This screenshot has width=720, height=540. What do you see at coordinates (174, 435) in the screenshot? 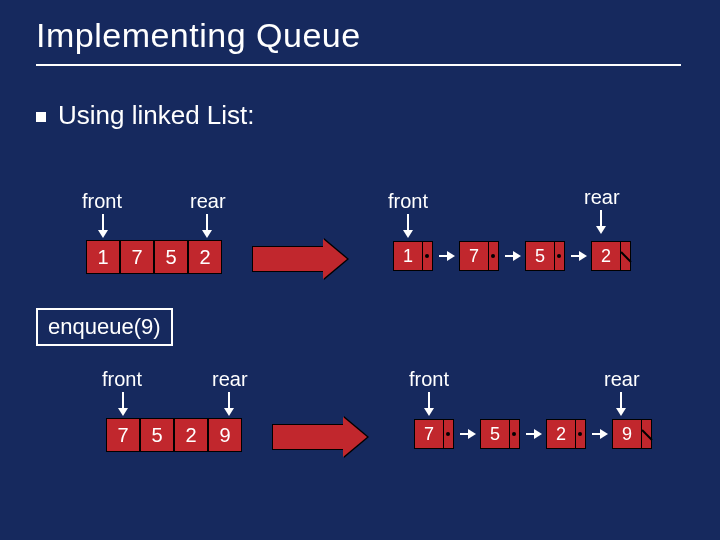
I see `array-row-2: 7 5 2 9` at bounding box center [174, 435].